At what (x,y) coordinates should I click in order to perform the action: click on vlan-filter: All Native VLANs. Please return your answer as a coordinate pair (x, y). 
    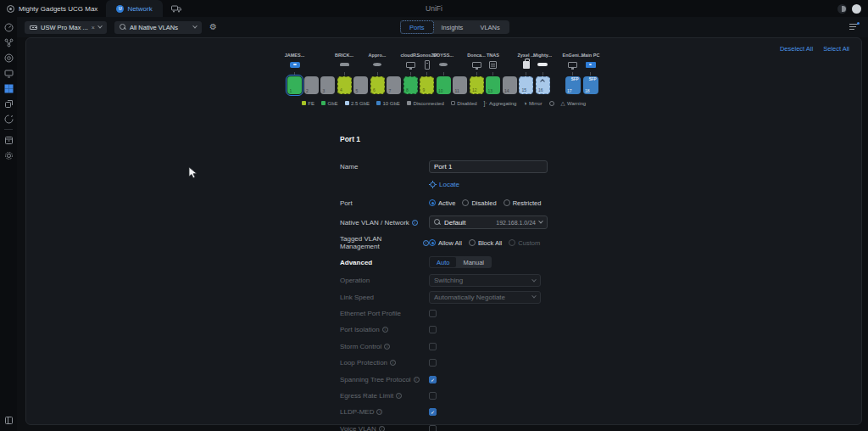
    Looking at the image, I should click on (158, 27).